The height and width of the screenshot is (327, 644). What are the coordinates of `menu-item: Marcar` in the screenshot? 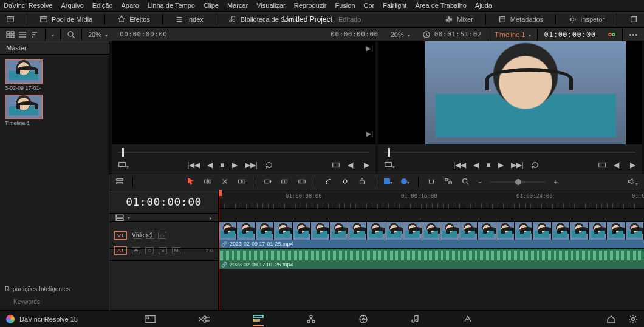 It's located at (238, 5).